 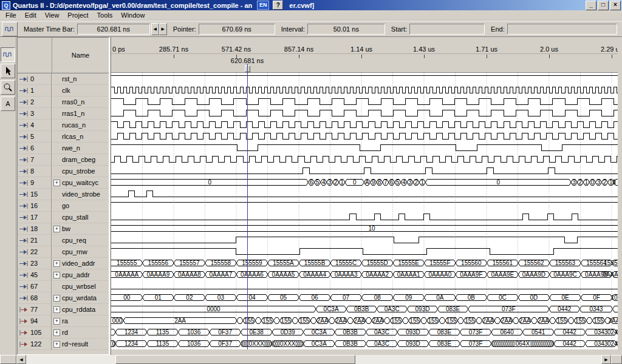 I want to click on signal-index-cell: 16, so click(x=35, y=206).